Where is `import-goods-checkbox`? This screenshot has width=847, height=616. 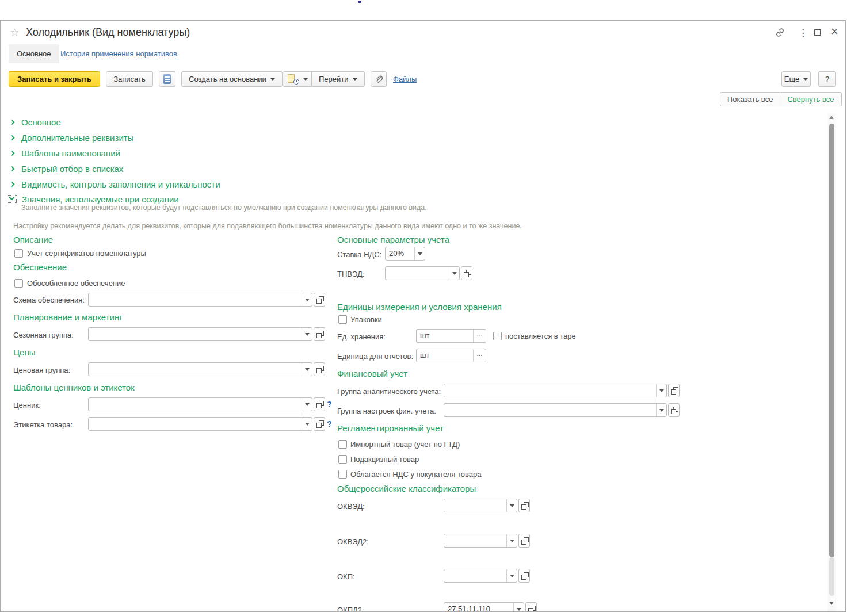 import-goods-checkbox is located at coordinates (343, 444).